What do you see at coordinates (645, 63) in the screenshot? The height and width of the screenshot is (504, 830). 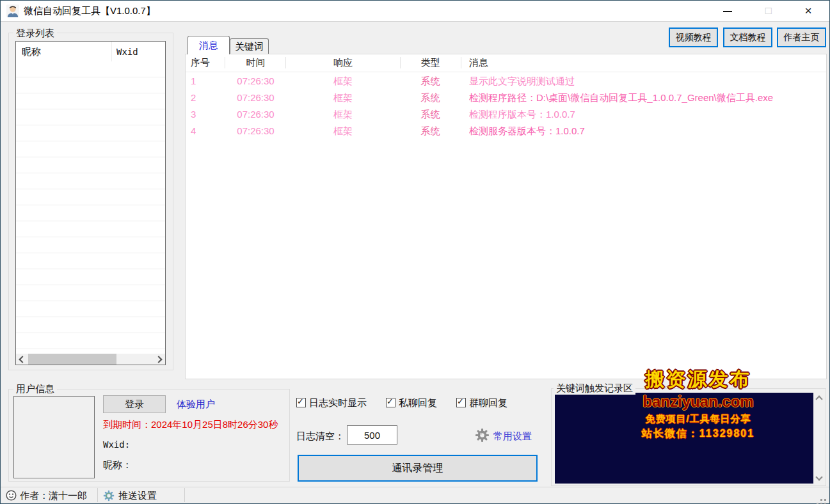 I see `log-col-msg: 消息` at bounding box center [645, 63].